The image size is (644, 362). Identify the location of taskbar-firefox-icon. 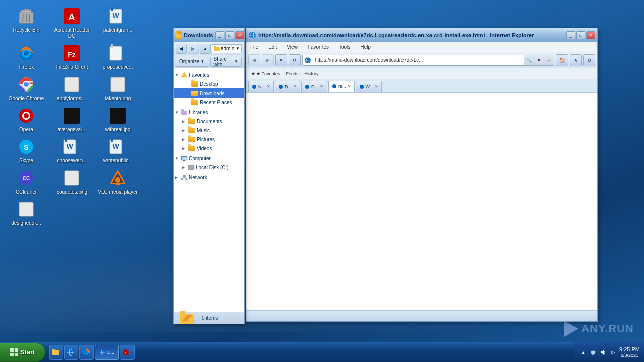
(87, 352).